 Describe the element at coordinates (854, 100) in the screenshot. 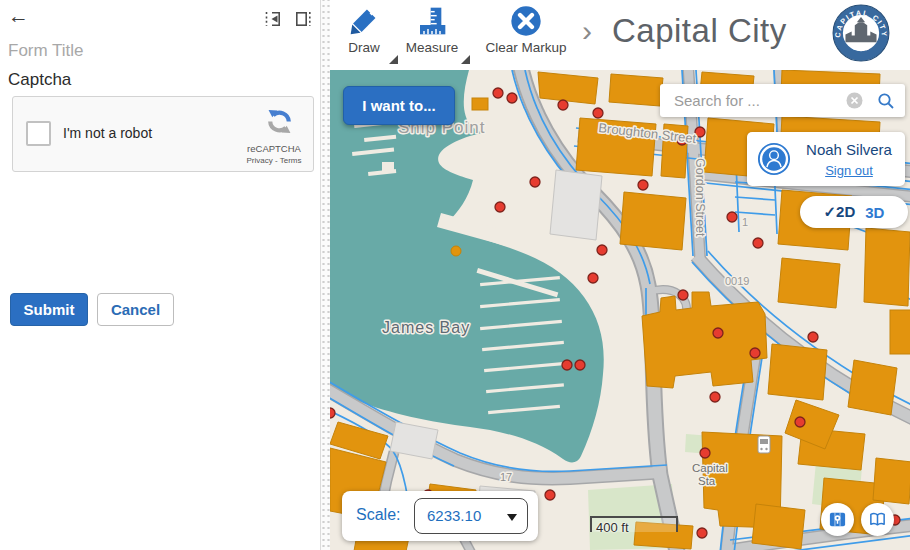

I see `search-clear-icon` at that location.